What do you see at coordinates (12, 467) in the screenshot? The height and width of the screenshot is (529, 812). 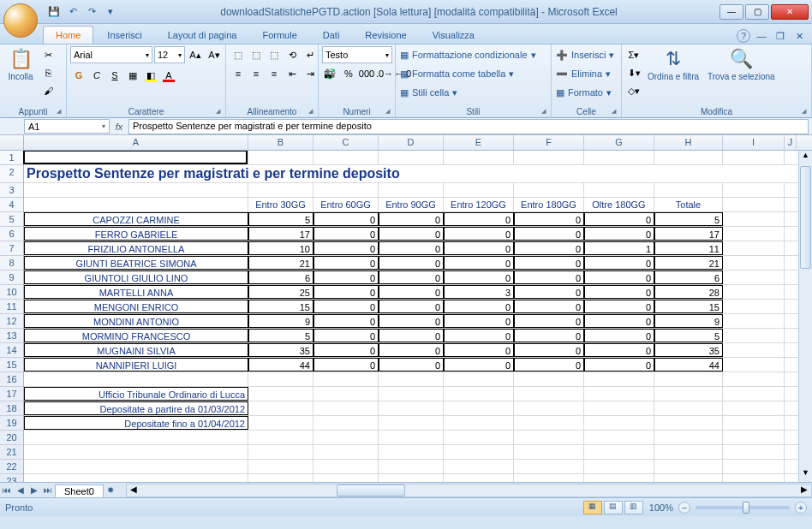 I see `row-header: 22` at bounding box center [12, 467].